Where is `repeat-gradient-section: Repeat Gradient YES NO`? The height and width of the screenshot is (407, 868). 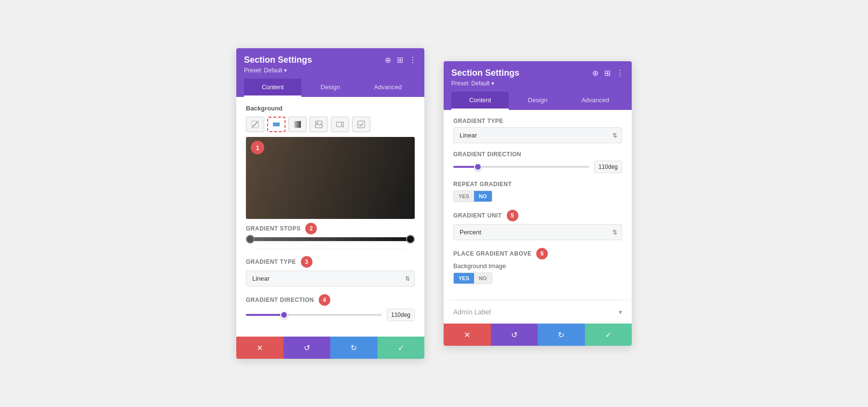 repeat-gradient-section: Repeat Gradient YES NO is located at coordinates (538, 191).